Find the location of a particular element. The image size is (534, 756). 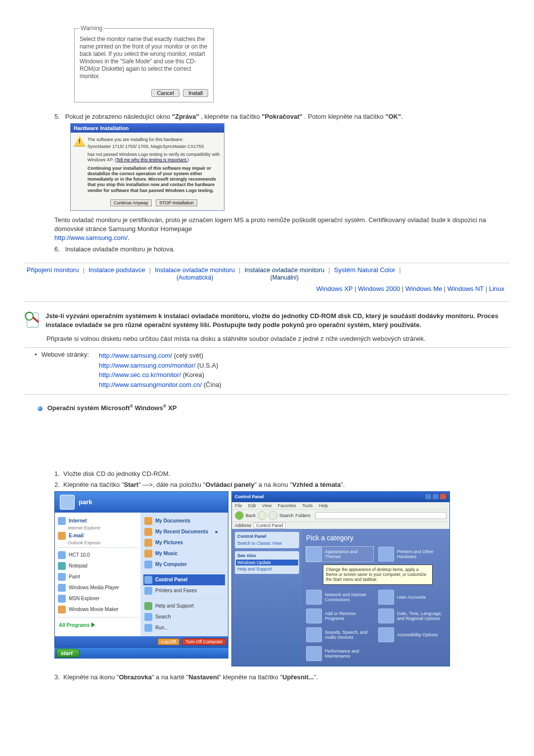

link-samsung-usa: http://www.samsung.com/monitor/ is located at coordinates (147, 365).